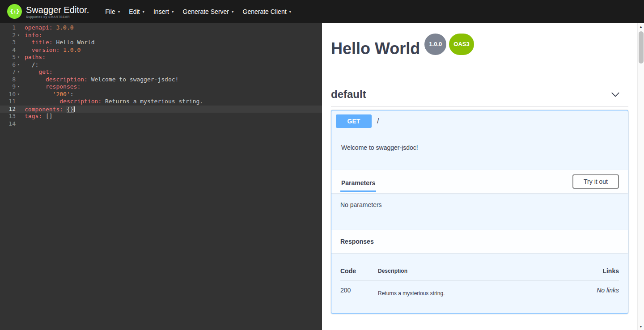 This screenshot has height=330, width=644. Describe the element at coordinates (11, 109) in the screenshot. I see `gutter-cell: 12` at that location.